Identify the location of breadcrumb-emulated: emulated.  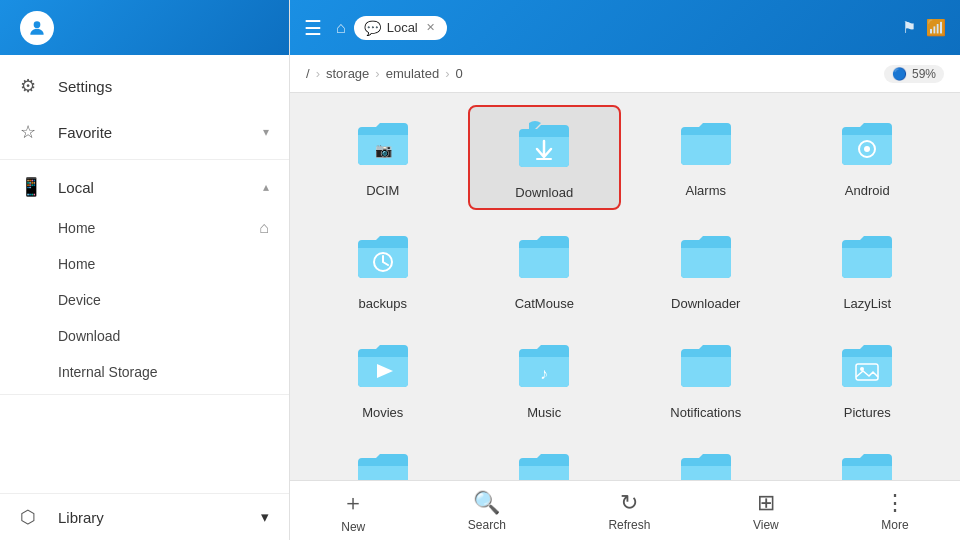
(412, 74).